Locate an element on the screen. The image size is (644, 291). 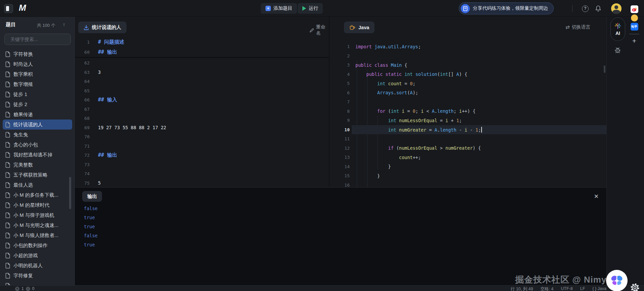
rename-label: 重命名 is located at coordinates (323, 30).